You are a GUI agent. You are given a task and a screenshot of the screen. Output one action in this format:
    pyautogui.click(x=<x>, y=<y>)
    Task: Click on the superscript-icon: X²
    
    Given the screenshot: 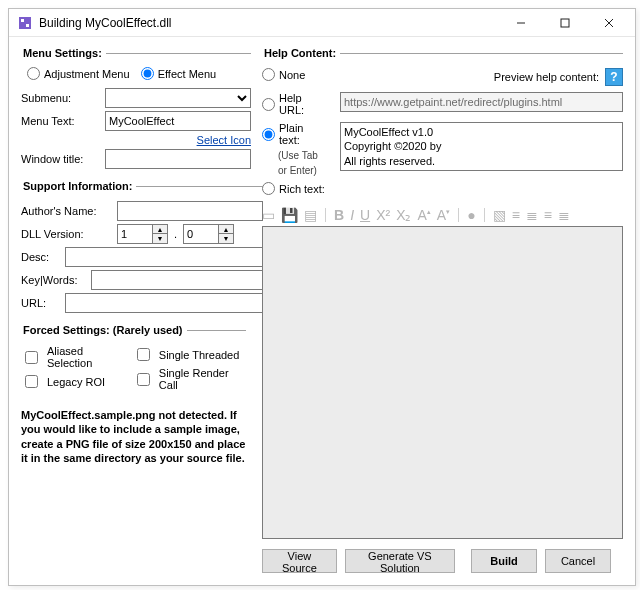 What is the action you would take?
    pyautogui.click(x=383, y=215)
    